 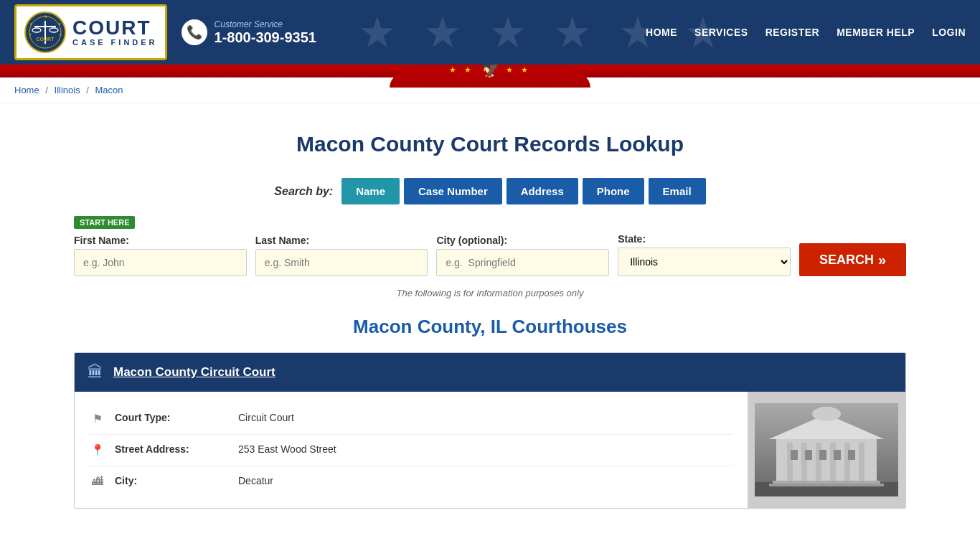 What do you see at coordinates (27, 90) in the screenshot?
I see `breadcrumb-home: Home` at bounding box center [27, 90].